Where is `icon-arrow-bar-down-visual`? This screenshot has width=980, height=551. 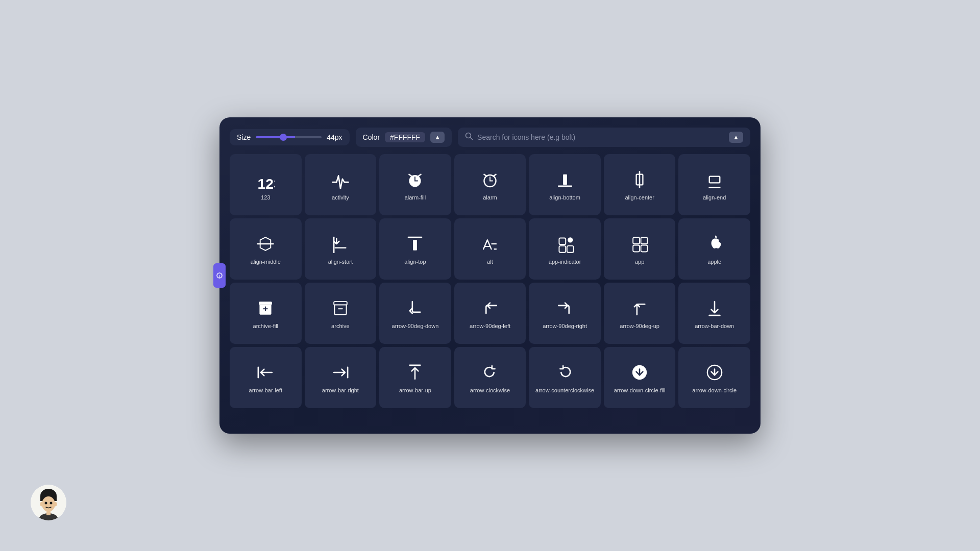 icon-arrow-bar-down-visual is located at coordinates (715, 308).